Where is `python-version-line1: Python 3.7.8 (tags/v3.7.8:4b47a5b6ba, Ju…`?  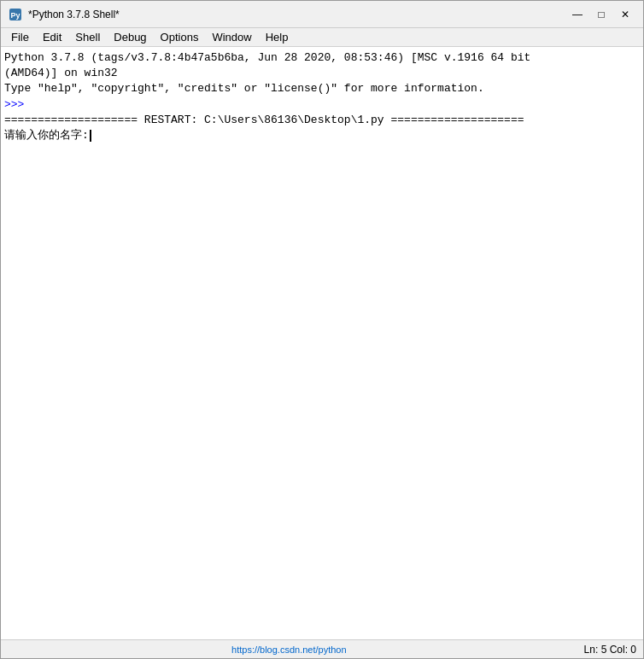 python-version-line1: Python 3.7.8 (tags/v3.7.8:4b47a5b6ba, Ju… is located at coordinates (322, 58).